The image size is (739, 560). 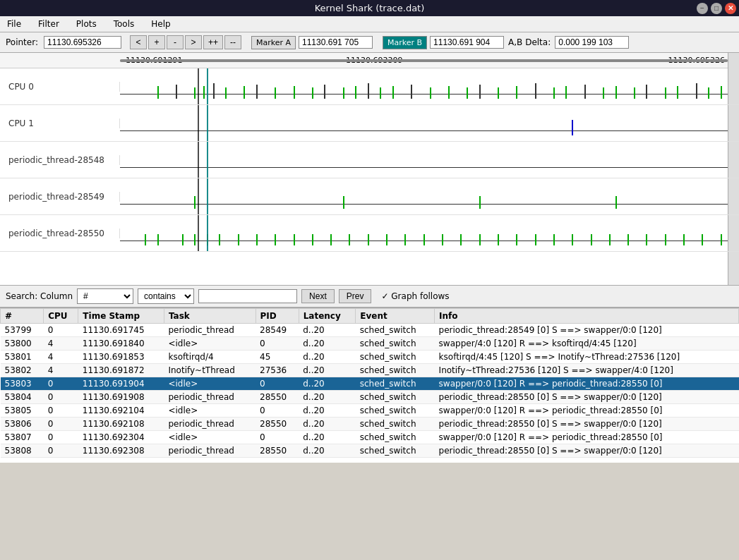 I want to click on marker-a-label: Marker A, so click(x=274, y=42).